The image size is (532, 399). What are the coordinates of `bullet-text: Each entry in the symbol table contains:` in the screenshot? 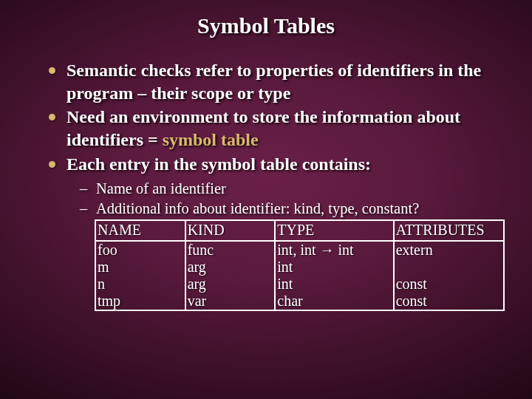 It's located at (219, 164).